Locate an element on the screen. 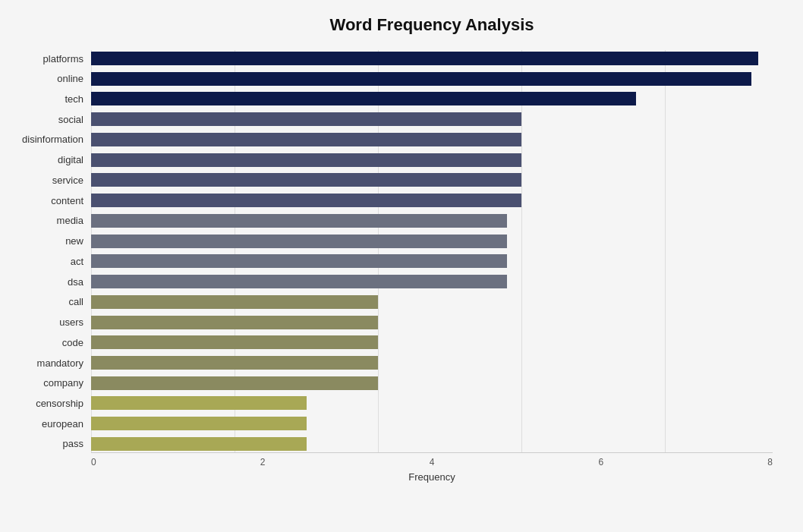  x-axis: 02468 Frequency is located at coordinates (432, 471).